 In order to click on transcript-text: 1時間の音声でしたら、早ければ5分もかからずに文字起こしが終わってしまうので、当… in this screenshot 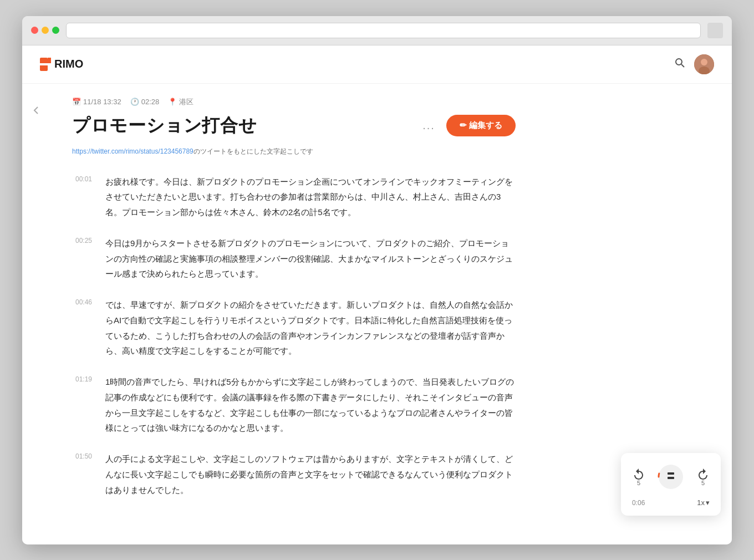, I will do `click(310, 405)`.